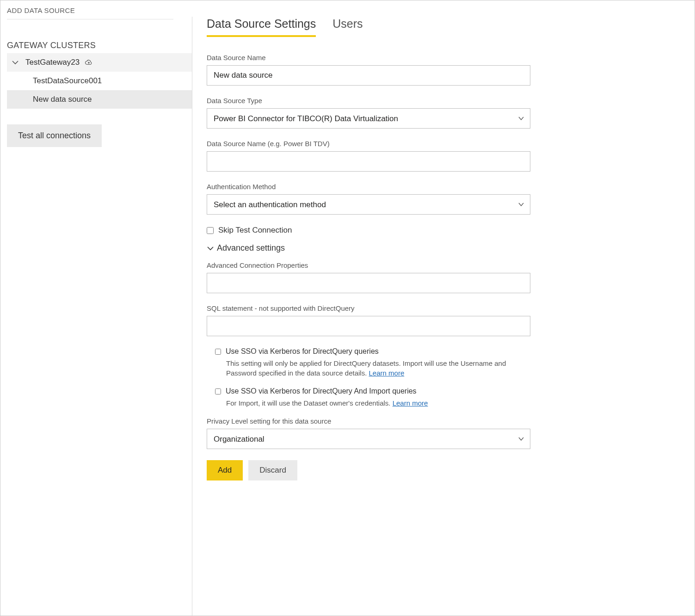 This screenshot has height=616, width=695. Describe the element at coordinates (369, 248) in the screenshot. I see `advanced-settings-toggle: Advanced settings` at that location.